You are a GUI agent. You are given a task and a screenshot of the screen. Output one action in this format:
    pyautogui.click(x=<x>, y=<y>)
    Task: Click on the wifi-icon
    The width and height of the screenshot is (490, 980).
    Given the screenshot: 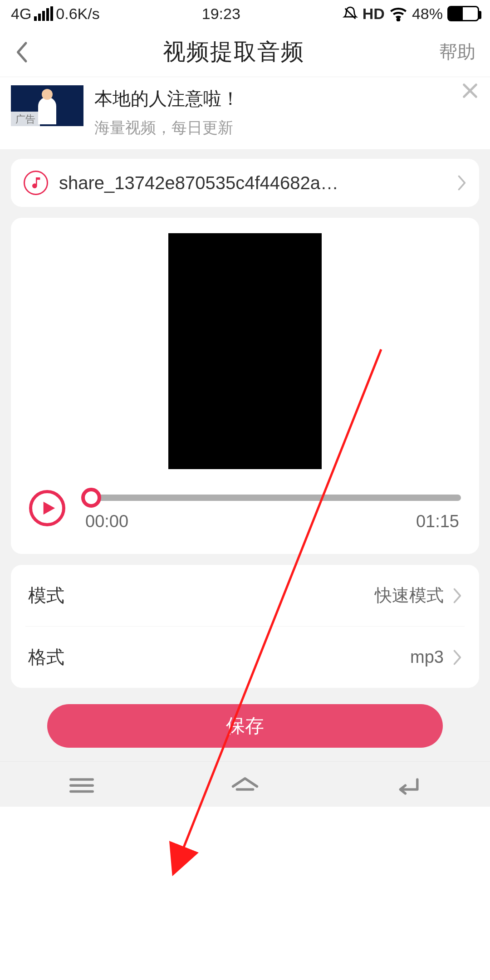 What is the action you would take?
    pyautogui.click(x=398, y=14)
    